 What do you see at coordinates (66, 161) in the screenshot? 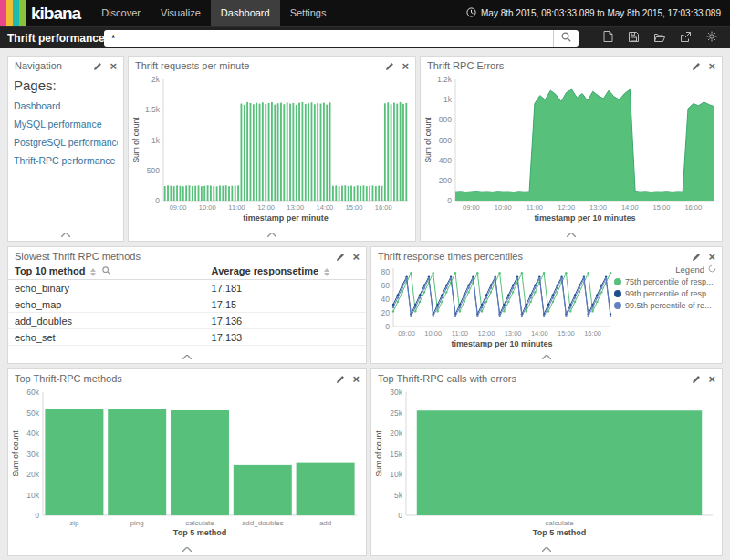
I see `nav-link-thrift-rpc-performance: Thrift-RPC performance` at bounding box center [66, 161].